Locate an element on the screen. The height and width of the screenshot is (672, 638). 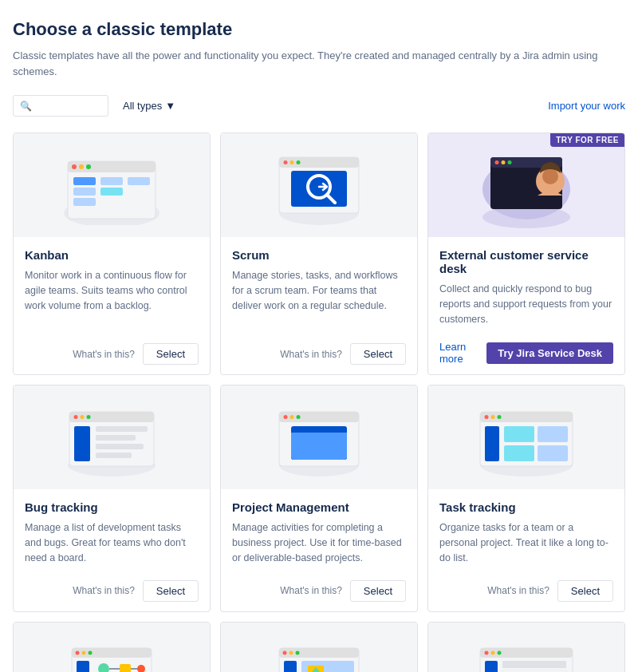
import-link: Import your work is located at coordinates (587, 105).